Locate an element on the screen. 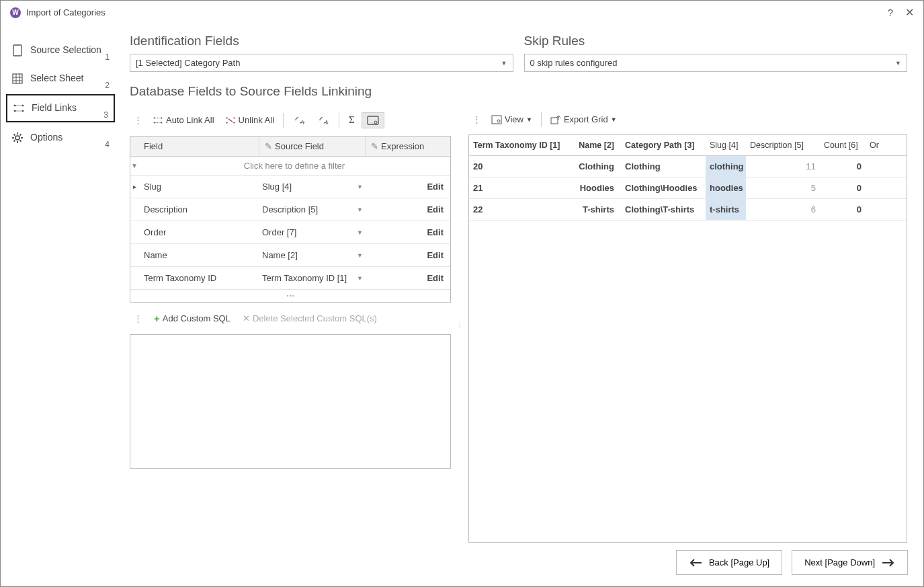  link-row: ▸SlugSlug [4]▼Edit is located at coordinates (290, 187).